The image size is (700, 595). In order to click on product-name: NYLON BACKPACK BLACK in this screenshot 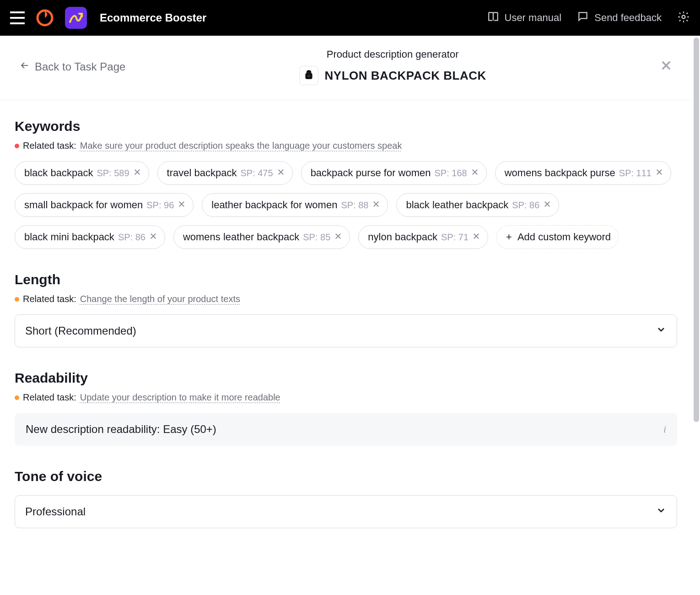, I will do `click(405, 76)`.